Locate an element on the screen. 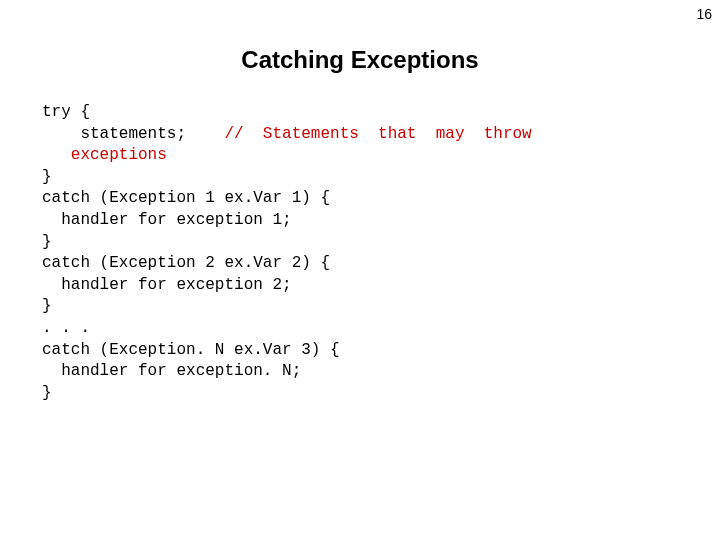 The width and height of the screenshot is (720, 540). code-line: statements; is located at coordinates (133, 134).